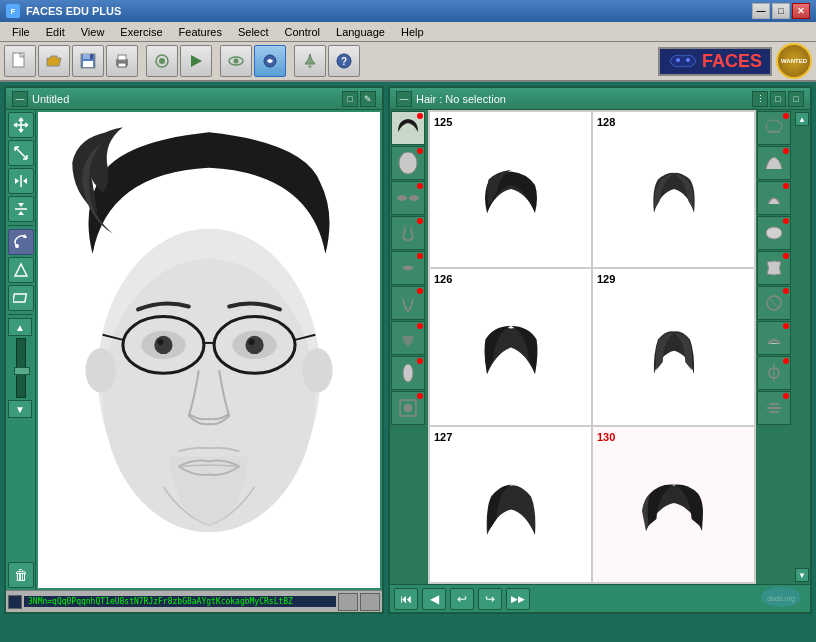 The height and width of the screenshot is (642, 816). Describe the element at coordinates (408, 163) in the screenshot. I see `thumb-face` at that location.